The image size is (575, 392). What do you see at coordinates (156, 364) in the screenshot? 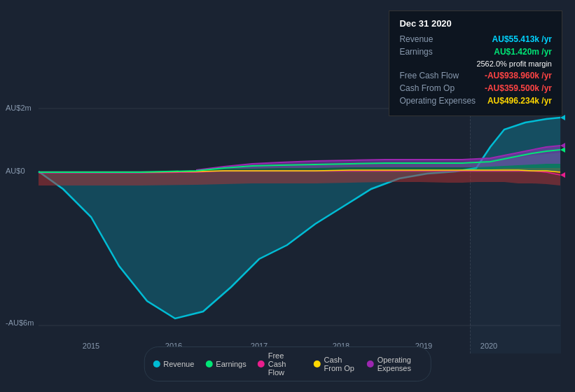
I see `legend-dot-revenue` at bounding box center [156, 364].